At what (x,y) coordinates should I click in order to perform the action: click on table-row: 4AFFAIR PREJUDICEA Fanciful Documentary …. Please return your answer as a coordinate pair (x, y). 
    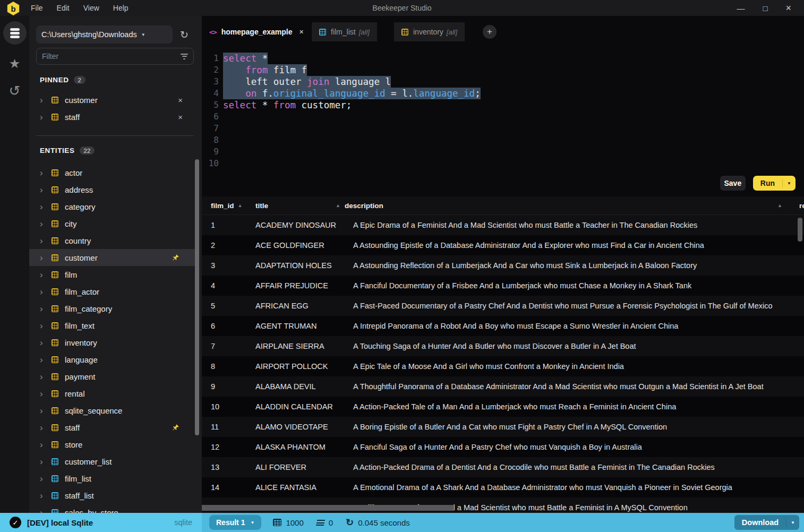
    Looking at the image, I should click on (503, 286).